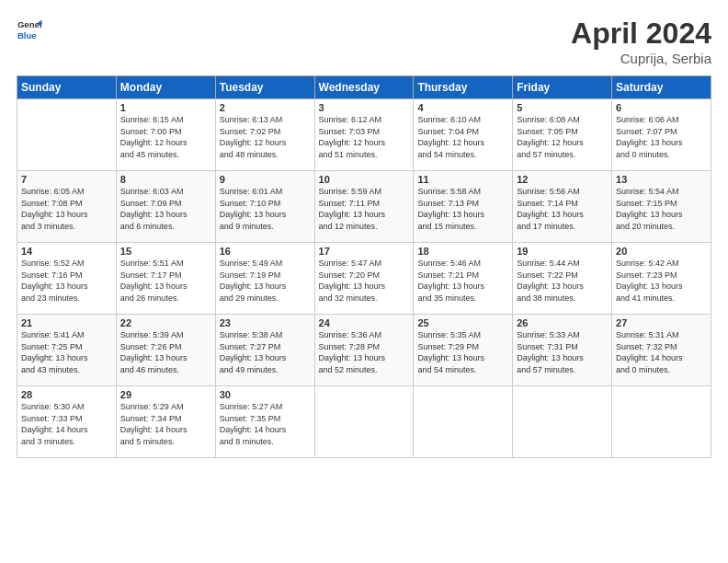  I want to click on header: General Blue April 2024 Cuprija, Serbia, so click(364, 41).